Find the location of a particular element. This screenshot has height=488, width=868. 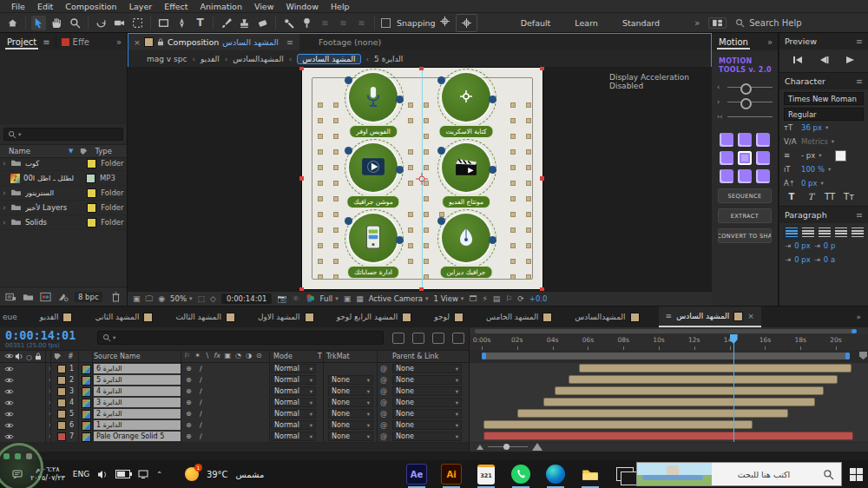

vertical-scale-control: ıT100 %▾ is located at coordinates (824, 169).